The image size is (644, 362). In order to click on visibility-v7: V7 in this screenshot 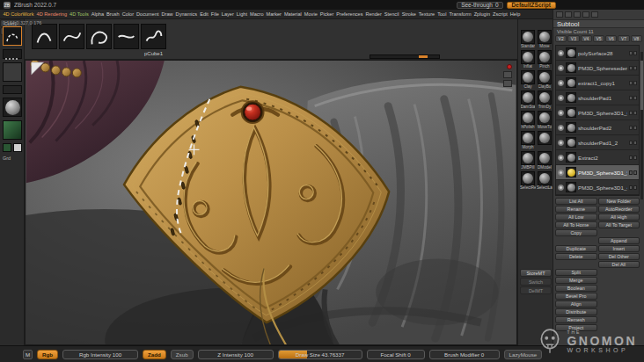, I will do `click(623, 39)`.